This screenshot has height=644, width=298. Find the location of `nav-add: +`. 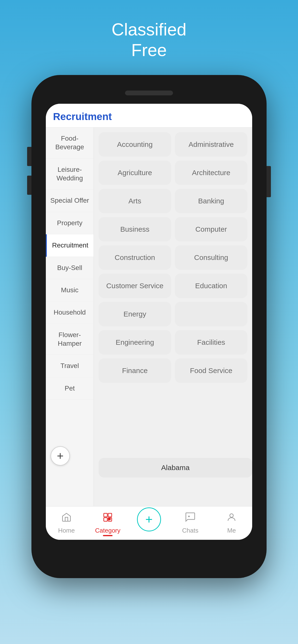

nav-add: + is located at coordinates (149, 523).